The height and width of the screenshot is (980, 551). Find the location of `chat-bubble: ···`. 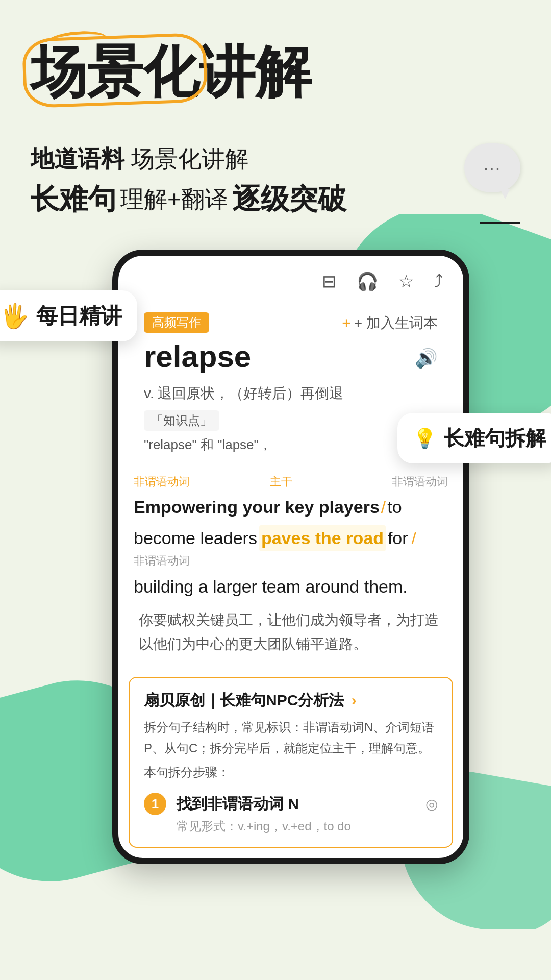

chat-bubble: ··· is located at coordinates (492, 167).